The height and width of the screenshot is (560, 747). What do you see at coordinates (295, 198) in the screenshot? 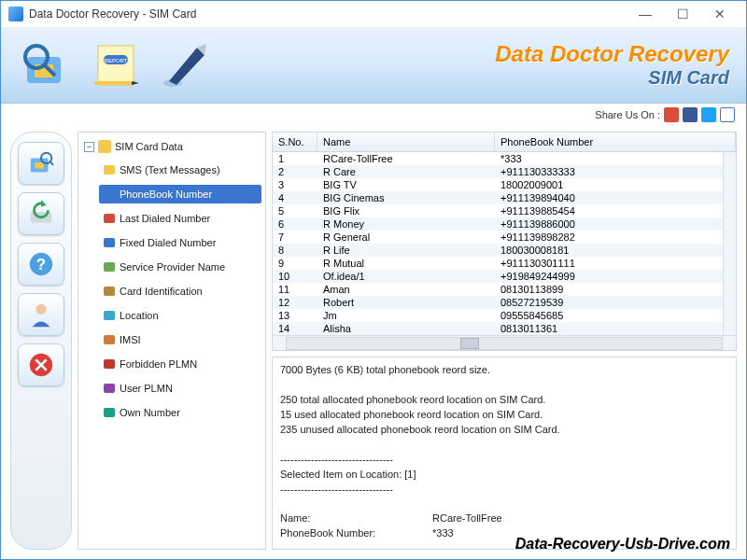
I see `cell-sno: 4` at bounding box center [295, 198].